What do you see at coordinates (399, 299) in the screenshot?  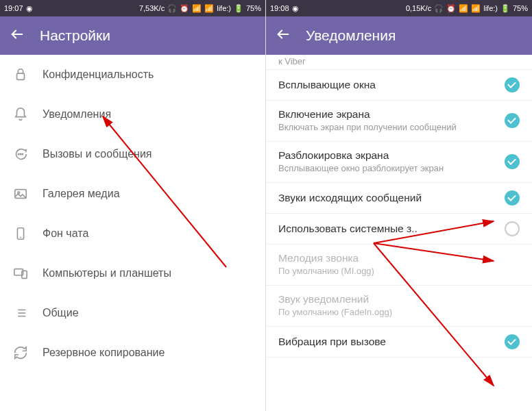 I see `notif-title: Звук уведомлений` at bounding box center [399, 299].